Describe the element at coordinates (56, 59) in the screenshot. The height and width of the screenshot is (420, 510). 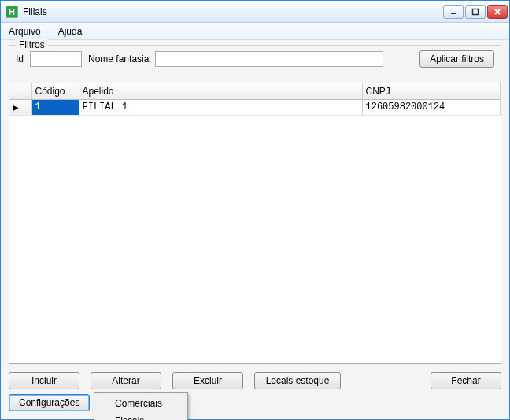
I see `id-input` at that location.